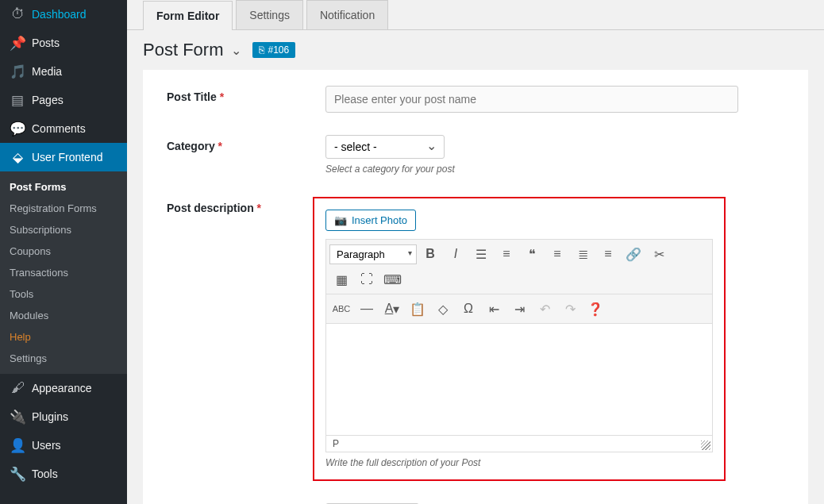 The height and width of the screenshot is (504, 824). I want to click on dashboard-icon: ⏱, so click(17, 14).